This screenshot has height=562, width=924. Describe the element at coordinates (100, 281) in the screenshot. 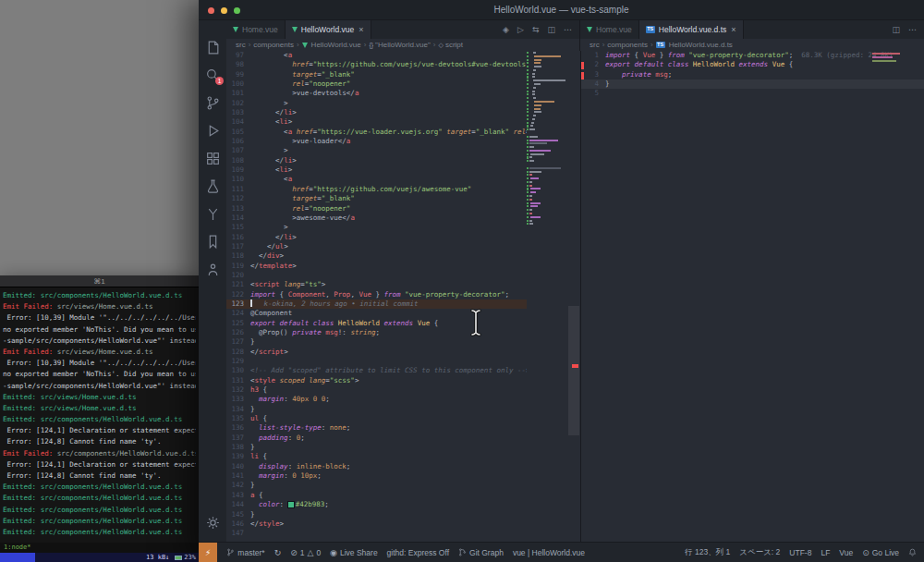

I see `terminal-titlebar: ⌘1` at that location.